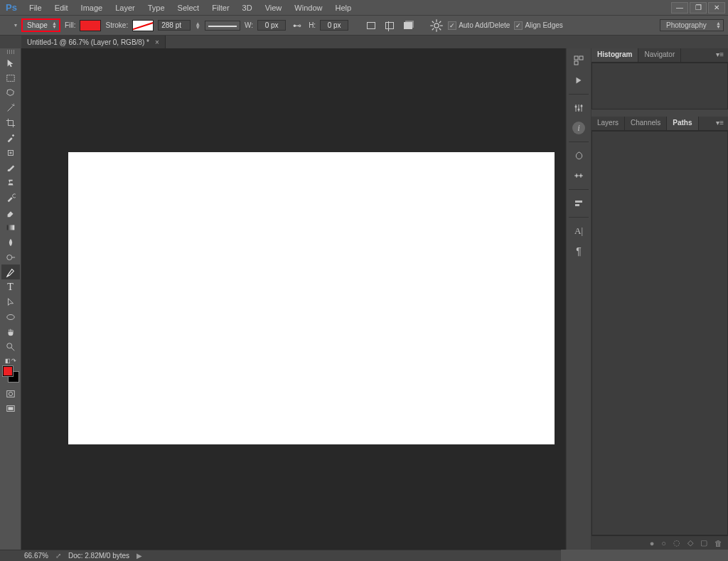 The width and height of the screenshot is (728, 561). What do you see at coordinates (156, 8) in the screenshot?
I see `menu-type: Type` at bounding box center [156, 8].